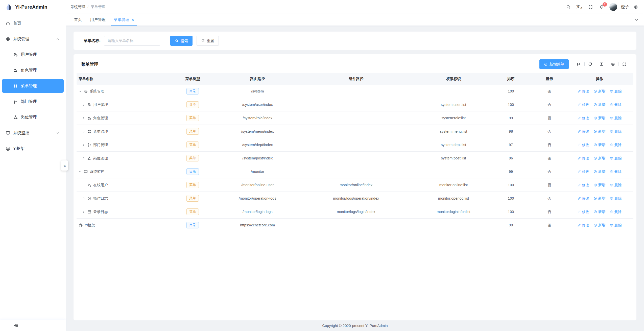  Describe the element at coordinates (120, 172) in the screenshot. I see `menu-name-cell: 系统监控` at that location.